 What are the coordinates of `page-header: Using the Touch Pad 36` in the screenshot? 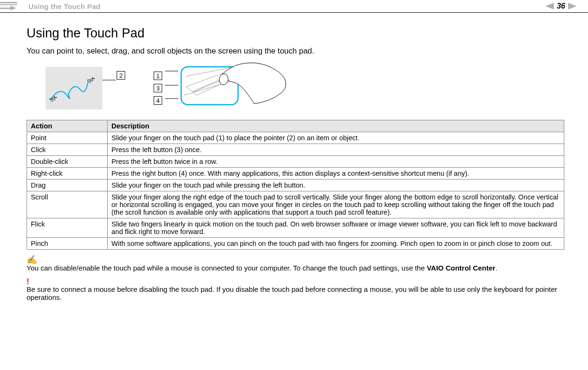 It's located at (294, 7).